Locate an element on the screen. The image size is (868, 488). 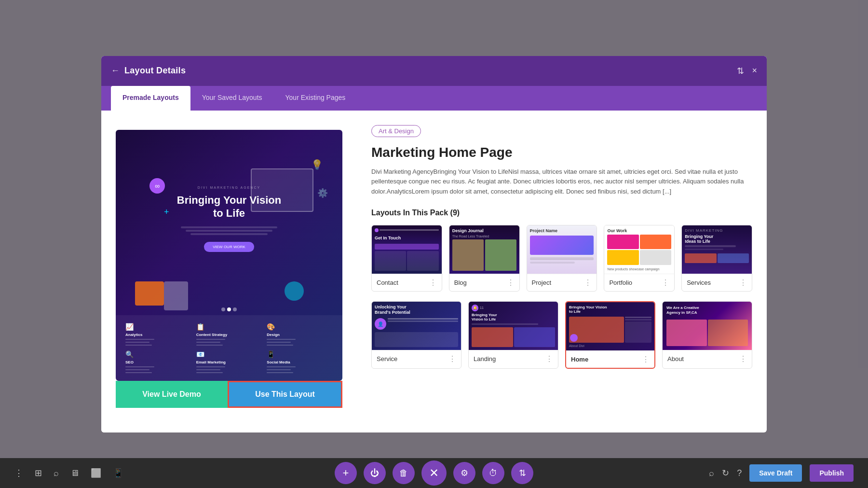
thumb-portfolio-orange is located at coordinates (656, 242).